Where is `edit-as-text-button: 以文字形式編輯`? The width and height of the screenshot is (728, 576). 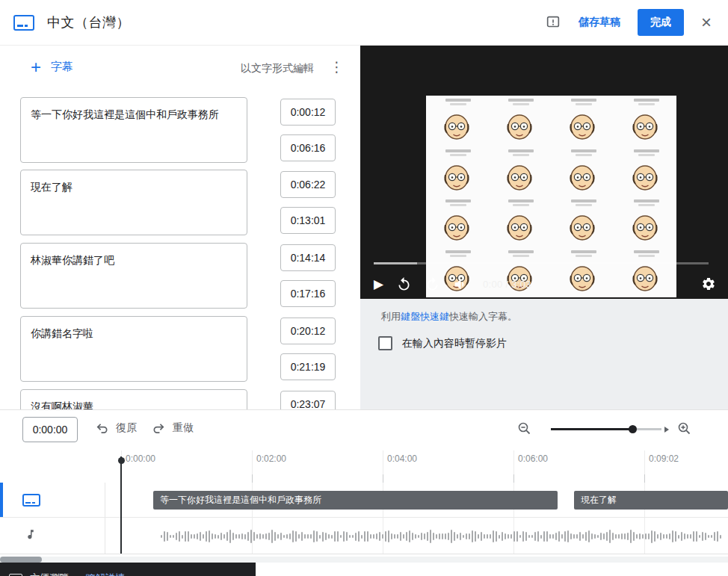 edit-as-text-button: 以文字形式編輯 is located at coordinates (277, 69).